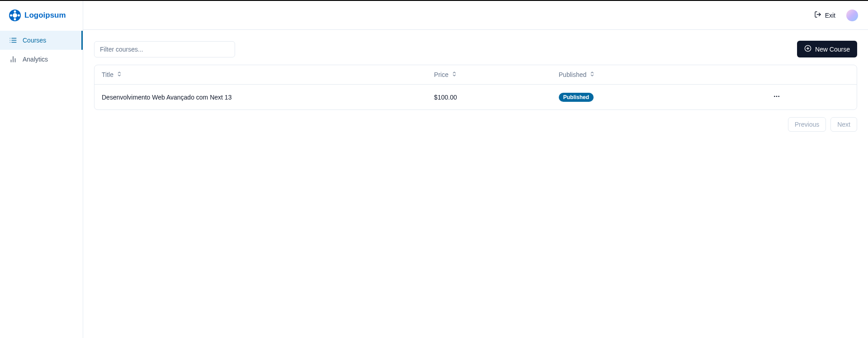 Image resolution: width=868 pixels, height=338 pixels. I want to click on sidebar-item-analytics: Analytics, so click(42, 59).